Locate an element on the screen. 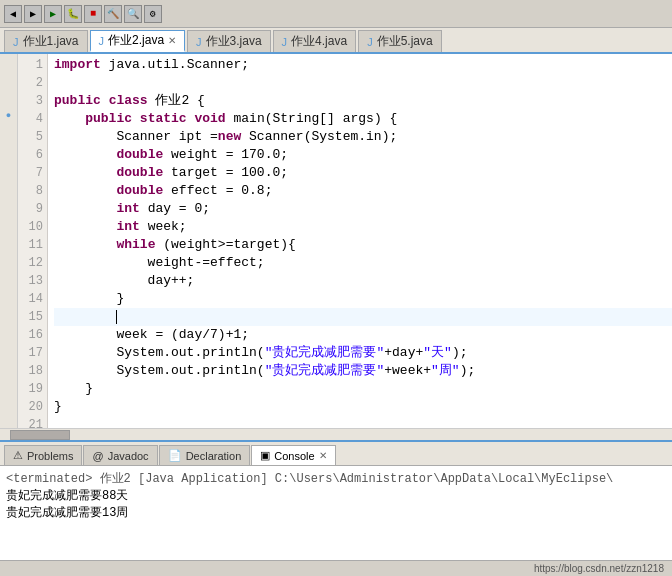 This screenshot has width=672, height=576. tab-java2-close: ✕ is located at coordinates (172, 40).